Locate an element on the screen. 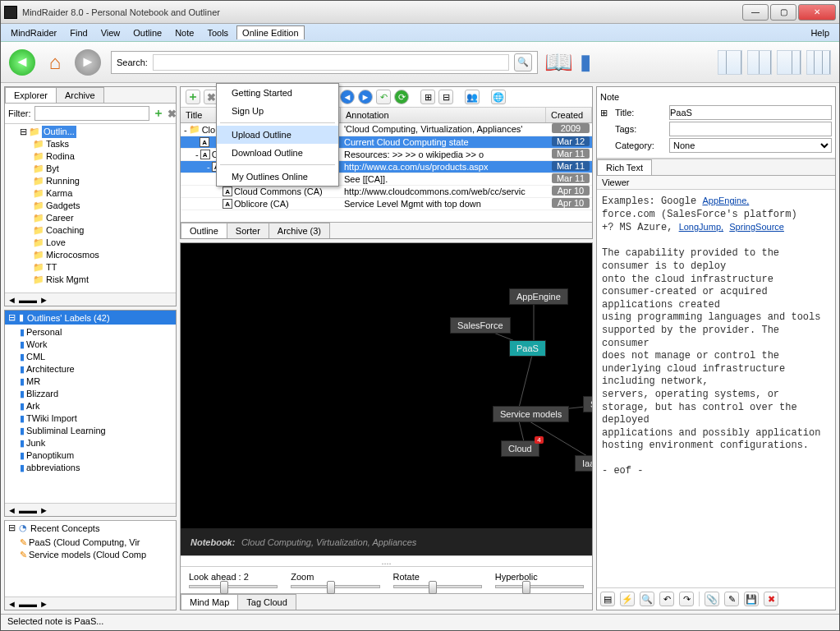 This screenshot has width=840, height=631. menu-help: Help is located at coordinates (819, 33).